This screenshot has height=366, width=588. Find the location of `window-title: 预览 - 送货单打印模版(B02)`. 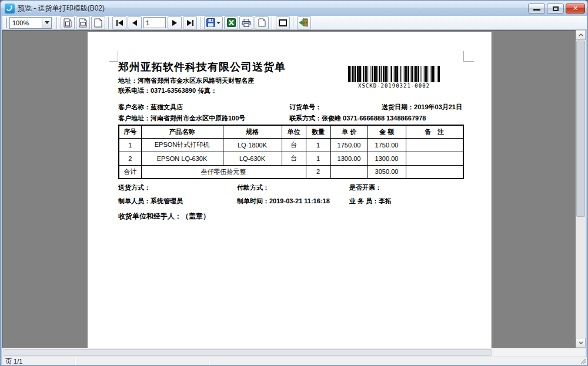

window-title: 预览 - 送货单打印模版(B02) is located at coordinates (61, 8).